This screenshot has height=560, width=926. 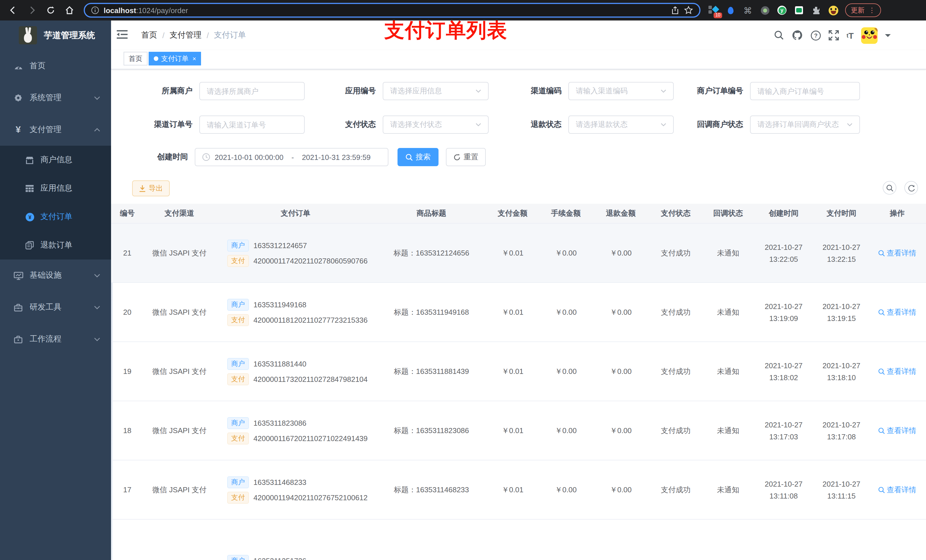 What do you see at coordinates (519, 312) in the screenshot?
I see `table-row: 20 微信 JSAPI 支付 商户1635311949168 支付4200001…` at bounding box center [519, 312].